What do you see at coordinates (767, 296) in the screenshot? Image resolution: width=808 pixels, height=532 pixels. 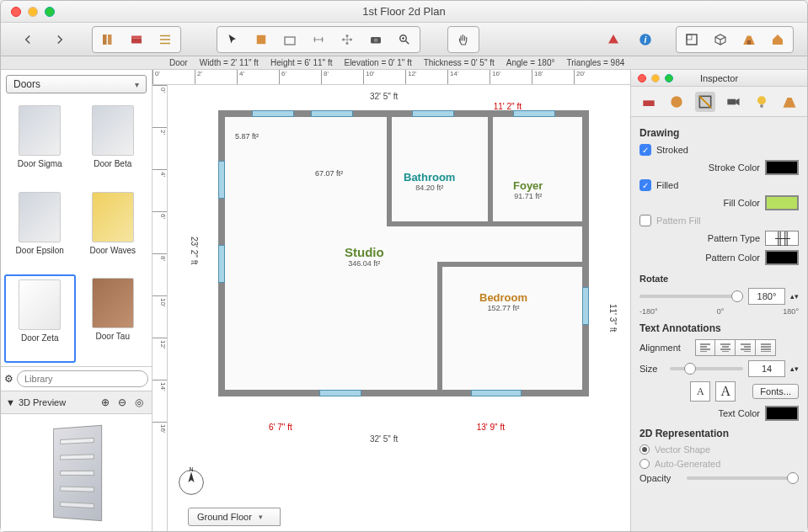 I see `rotate-value: 180°` at bounding box center [767, 296].